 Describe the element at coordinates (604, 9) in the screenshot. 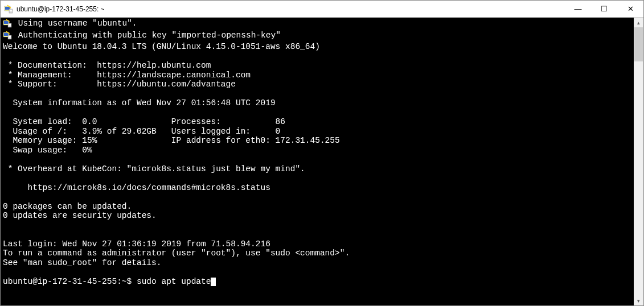

I see `maximize-button: ☐` at that location.